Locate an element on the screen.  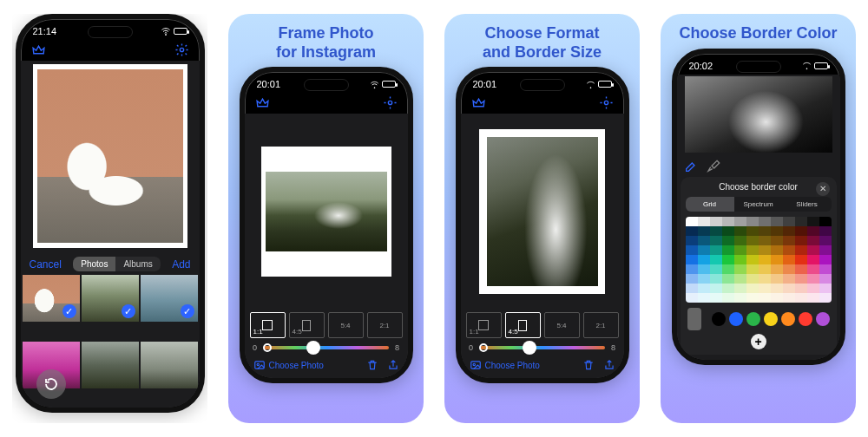
border-slider: 0 8 is located at coordinates (326, 349).